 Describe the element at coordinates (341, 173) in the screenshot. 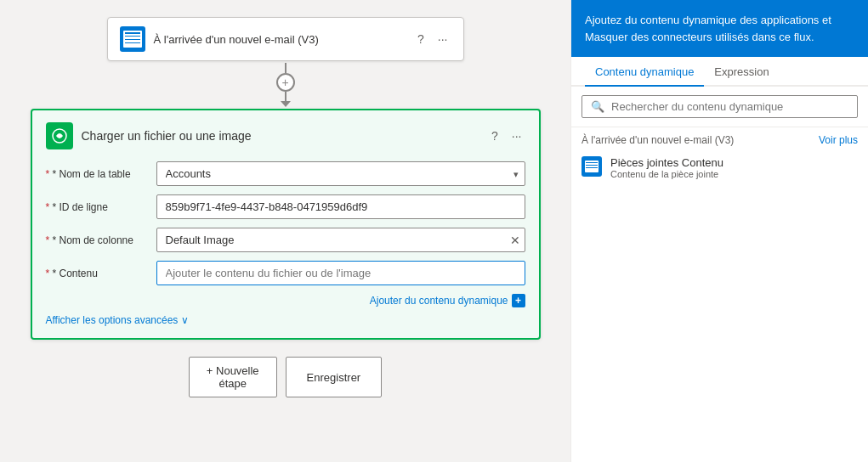

I see `table-name-input: Accounts ▾` at that location.